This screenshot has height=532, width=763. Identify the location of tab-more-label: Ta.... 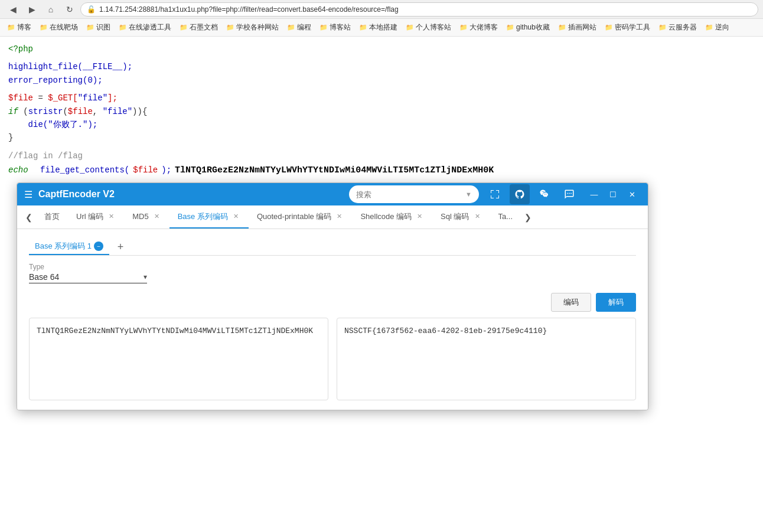
(506, 216).